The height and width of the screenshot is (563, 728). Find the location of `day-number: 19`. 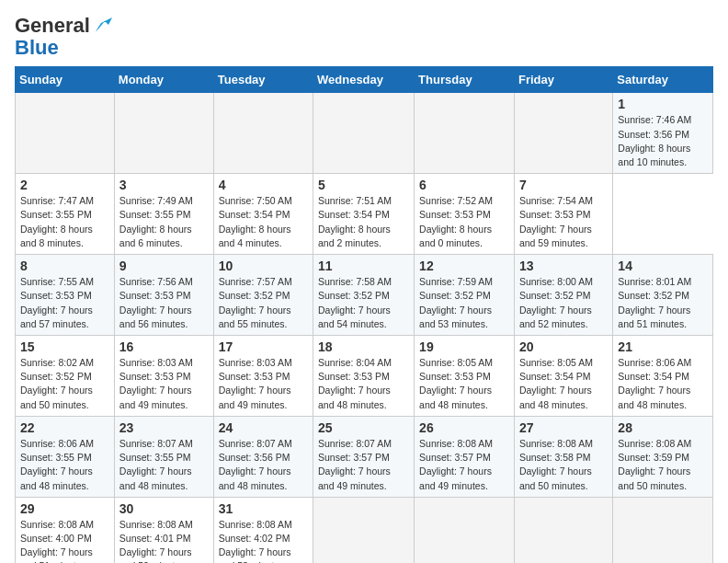

day-number: 19 is located at coordinates (464, 347).